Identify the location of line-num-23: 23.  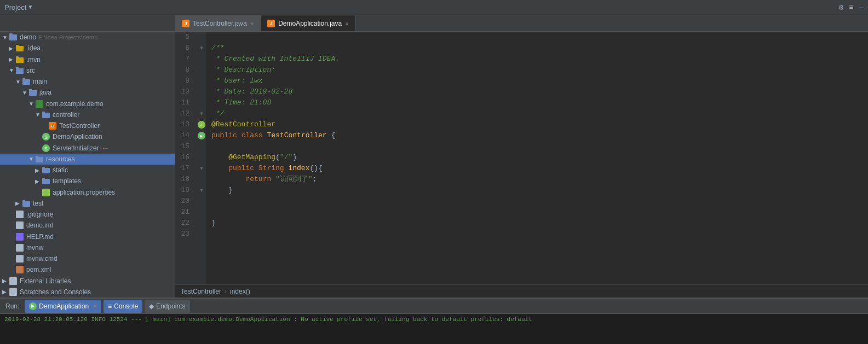
(184, 234).